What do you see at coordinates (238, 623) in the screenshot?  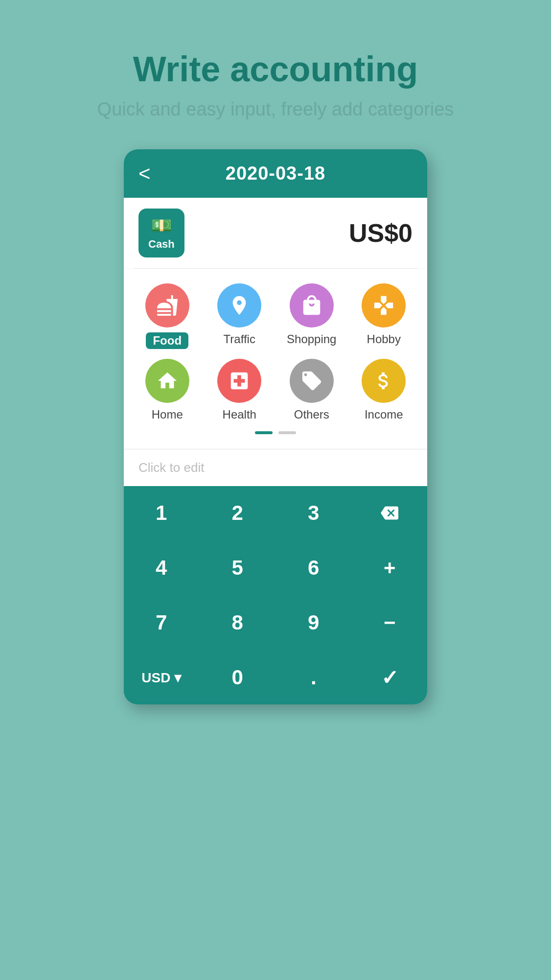 I see `key-8: 8` at bounding box center [238, 623].